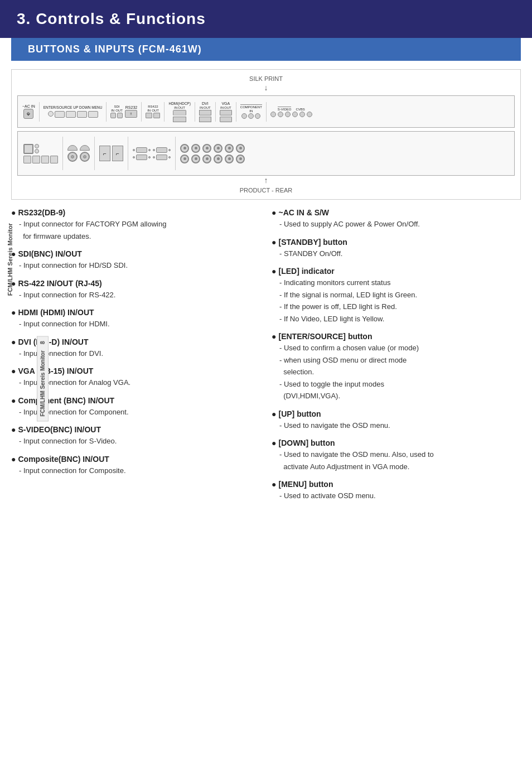 Image resolution: width=532 pixels, height=757 pixels. What do you see at coordinates (29, 112) in the screenshot?
I see `ac-in-group: ~AC IN ⏻` at bounding box center [29, 112].